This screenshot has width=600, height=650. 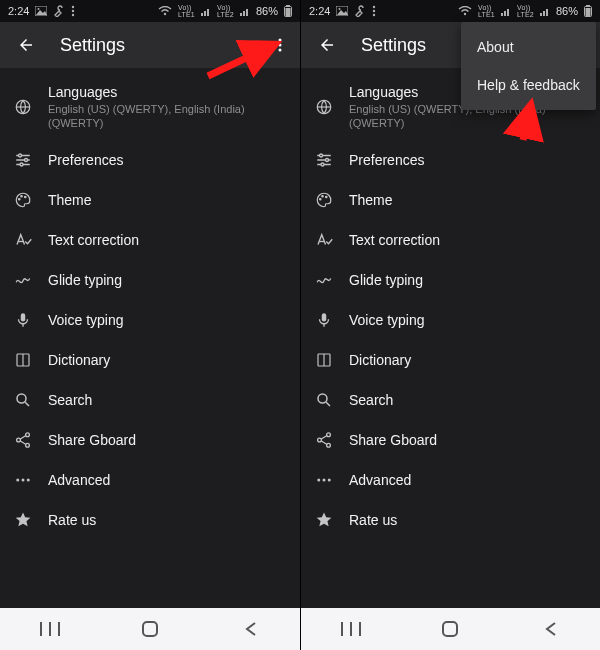 What do you see at coordinates (468, 360) in the screenshot?
I see `row-label: Dictionary` at bounding box center [468, 360].